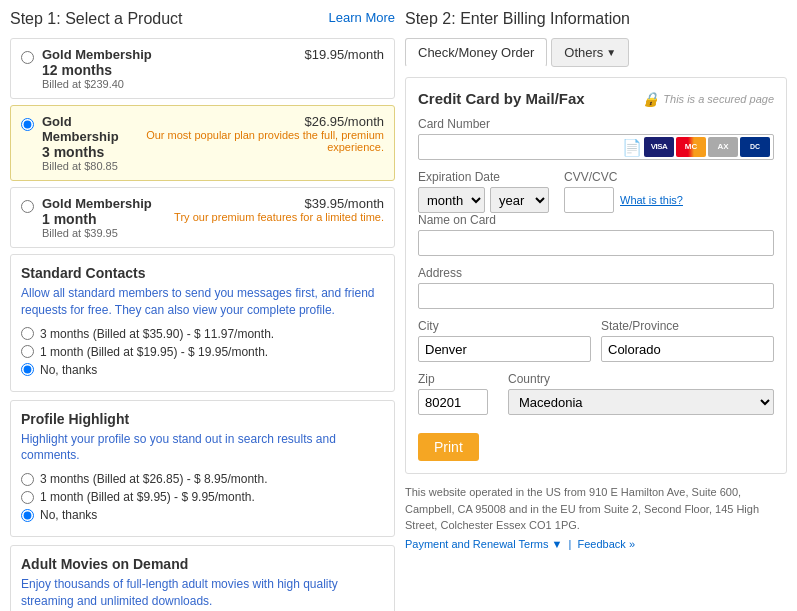 The width and height of the screenshot is (797, 611). I want to click on month-select: month010203040506070809101112, so click(452, 200).